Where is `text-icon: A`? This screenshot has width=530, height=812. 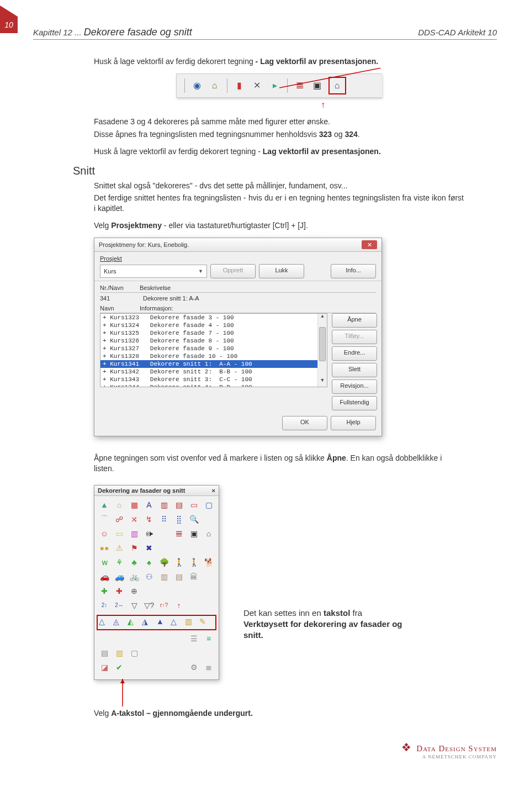 text-icon: A is located at coordinates (149, 505).